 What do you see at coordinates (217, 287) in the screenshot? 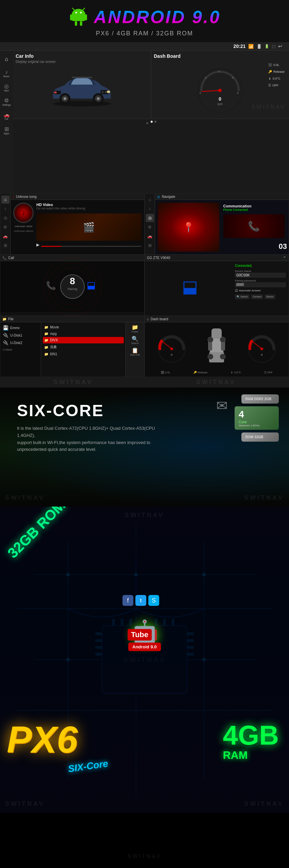
I see `bt-body: ⬓ Connected. Device Name G0CS0K Pairing …` at bounding box center [217, 287].